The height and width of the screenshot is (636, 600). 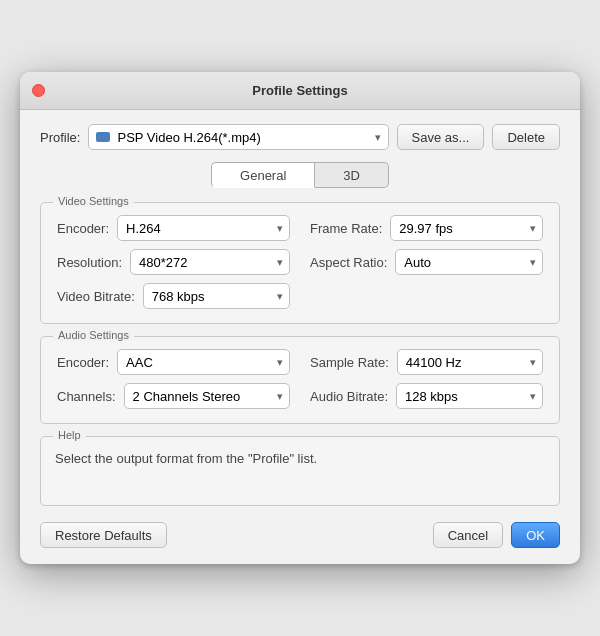 I want to click on aspect-ratio-select-wrapper: Auto, so click(x=469, y=262).